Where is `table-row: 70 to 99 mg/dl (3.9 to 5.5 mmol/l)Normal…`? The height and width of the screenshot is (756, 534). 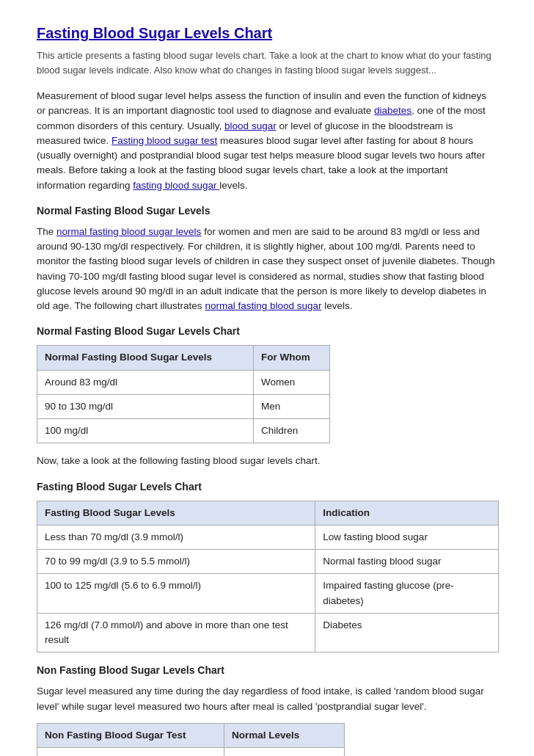
table-row: 70 to 99 mg/dl (3.9 to 5.5 mmol/l)Normal… is located at coordinates (268, 562).